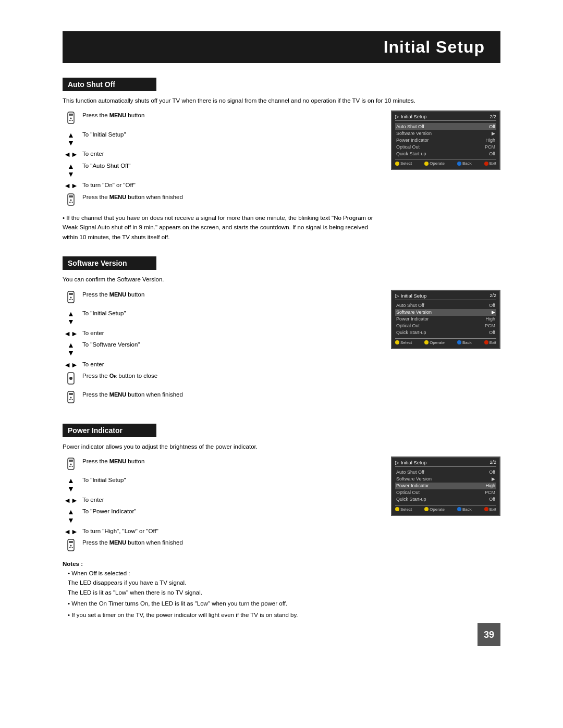  What do you see at coordinates (446, 117) in the screenshot?
I see `tv-screen-header: ▷ Initial Setup 2/2` at bounding box center [446, 117].